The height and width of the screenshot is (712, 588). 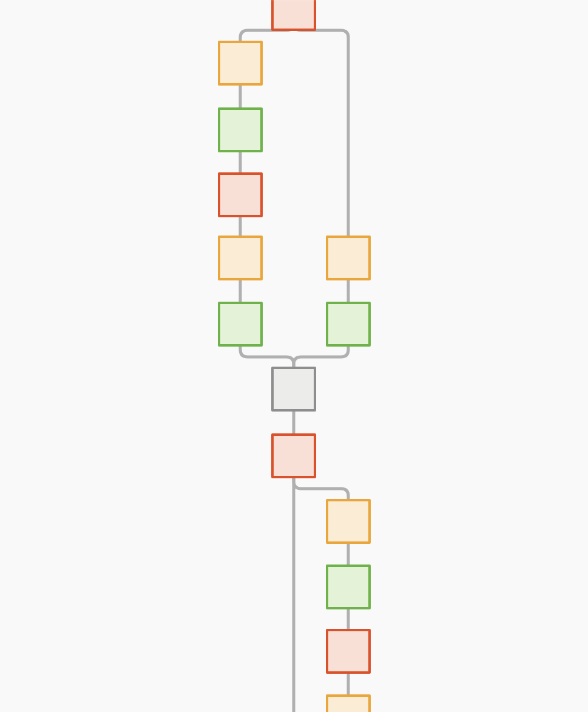 What do you see at coordinates (321, 127) in the screenshot?
I see `edge-e_top_split_right` at bounding box center [321, 127].